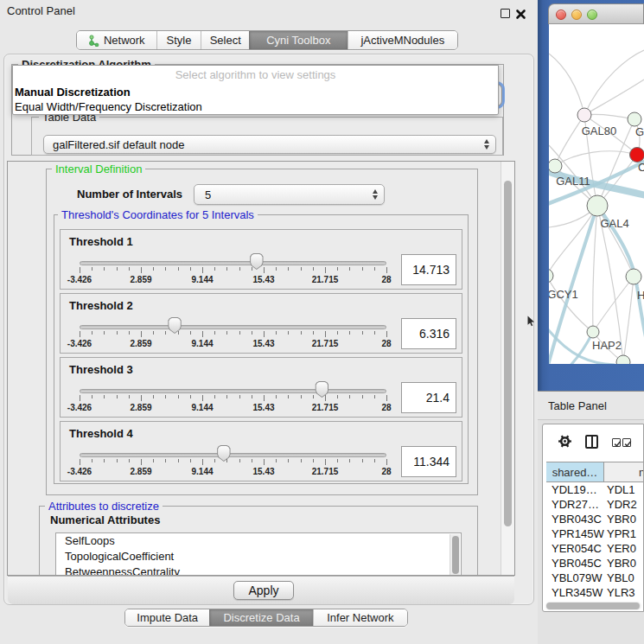 The image size is (644, 644). Describe the element at coordinates (591, 442) in the screenshot. I see `split-panel-icon` at that location.